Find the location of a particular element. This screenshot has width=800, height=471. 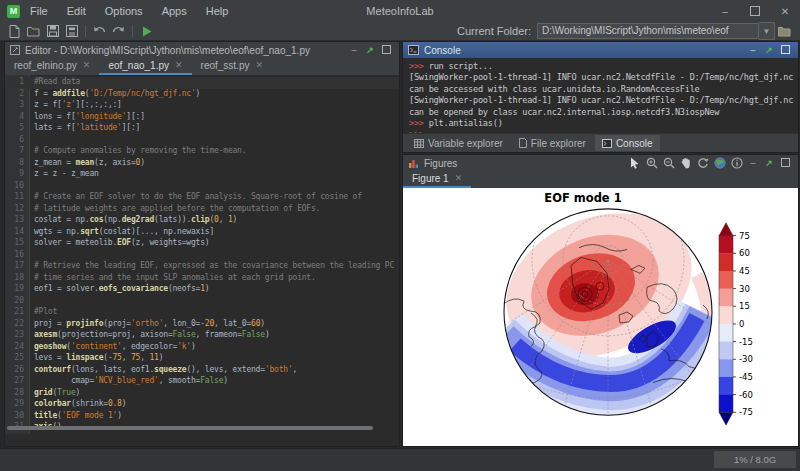

code-line: 18# time series and the input SLP anomal… is located at coordinates (202, 279).